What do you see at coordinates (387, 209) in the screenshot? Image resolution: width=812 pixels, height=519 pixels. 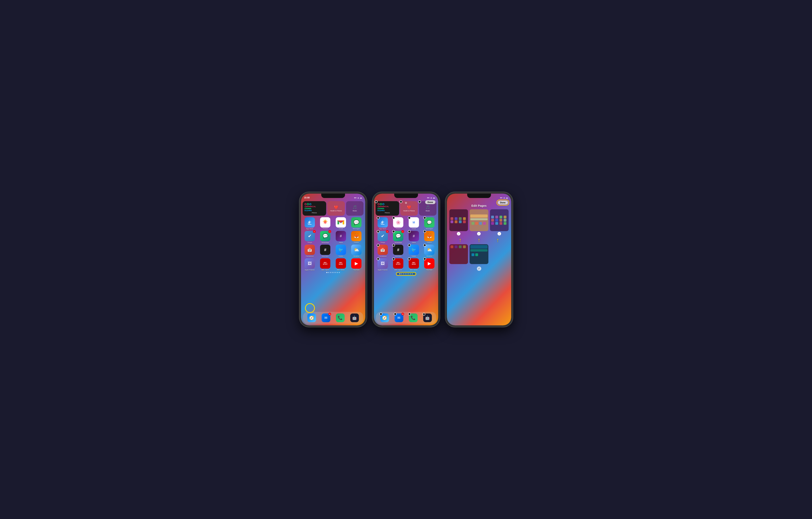 I see `fitness-widget-2: − 129/440KCAL 2/30MIN 5/12HRS Fitness` at bounding box center [387, 209].